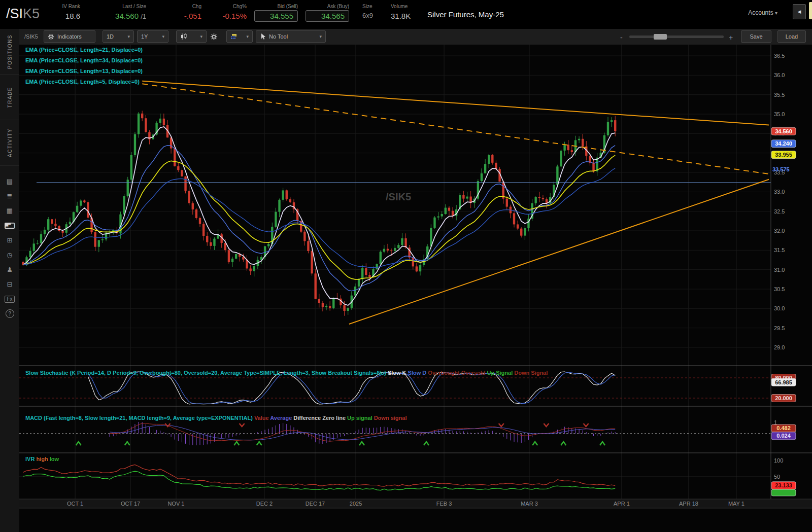 The height and width of the screenshot is (532, 812). I want to click on chart-settings-button, so click(216, 37).